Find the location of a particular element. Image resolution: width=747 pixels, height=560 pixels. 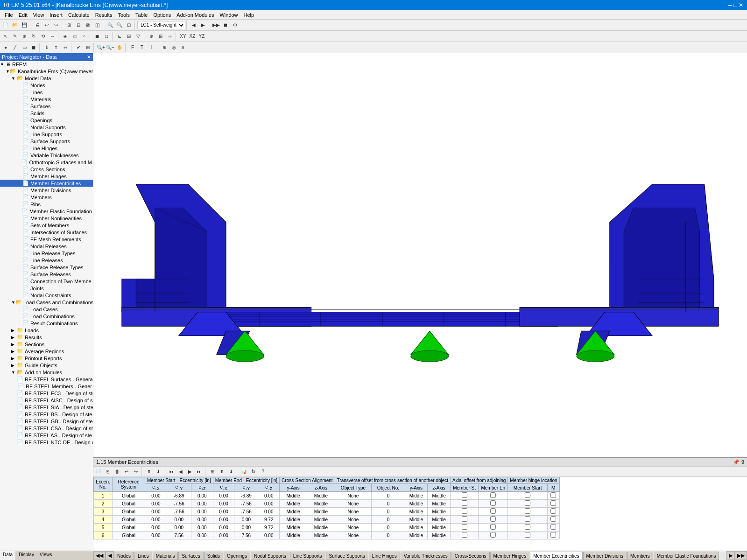

tree-item: 📄Connection of Two Membe is located at coordinates (47, 281).